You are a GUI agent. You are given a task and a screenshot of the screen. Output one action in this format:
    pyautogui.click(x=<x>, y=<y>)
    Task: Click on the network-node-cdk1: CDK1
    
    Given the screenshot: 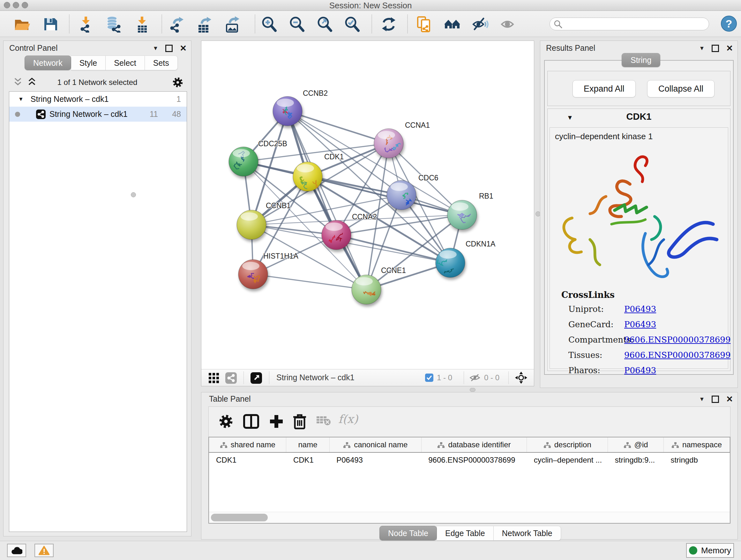 What is the action you would take?
    pyautogui.click(x=318, y=172)
    